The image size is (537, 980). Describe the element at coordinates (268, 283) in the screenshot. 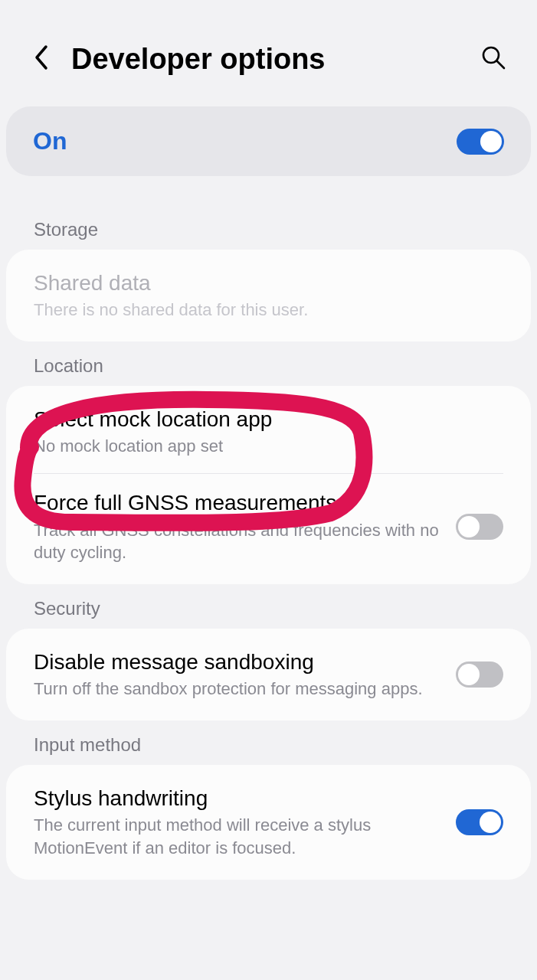

I see `shared-data-title: Shared data` at that location.